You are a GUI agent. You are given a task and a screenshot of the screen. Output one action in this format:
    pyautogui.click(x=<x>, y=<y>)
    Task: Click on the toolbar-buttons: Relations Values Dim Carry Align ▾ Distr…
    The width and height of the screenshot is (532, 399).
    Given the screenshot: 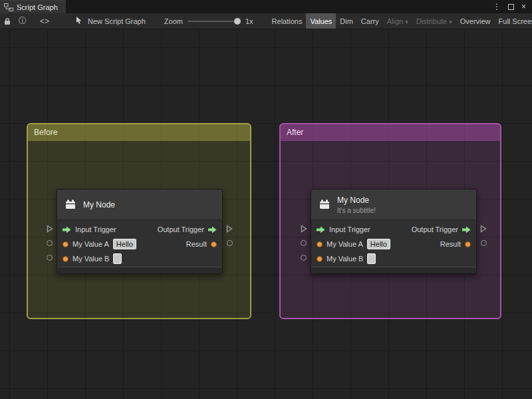 What is the action you would take?
    pyautogui.click(x=400, y=21)
    